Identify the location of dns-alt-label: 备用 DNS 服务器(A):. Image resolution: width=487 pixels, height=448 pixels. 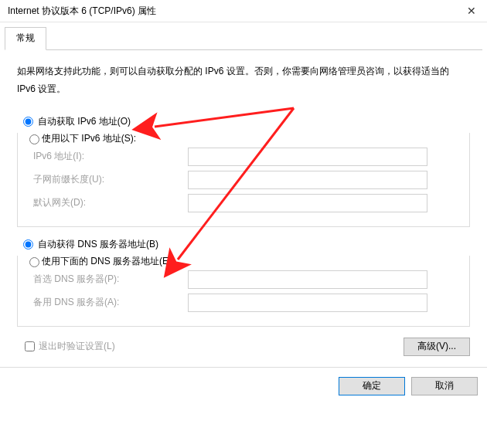
(108, 303).